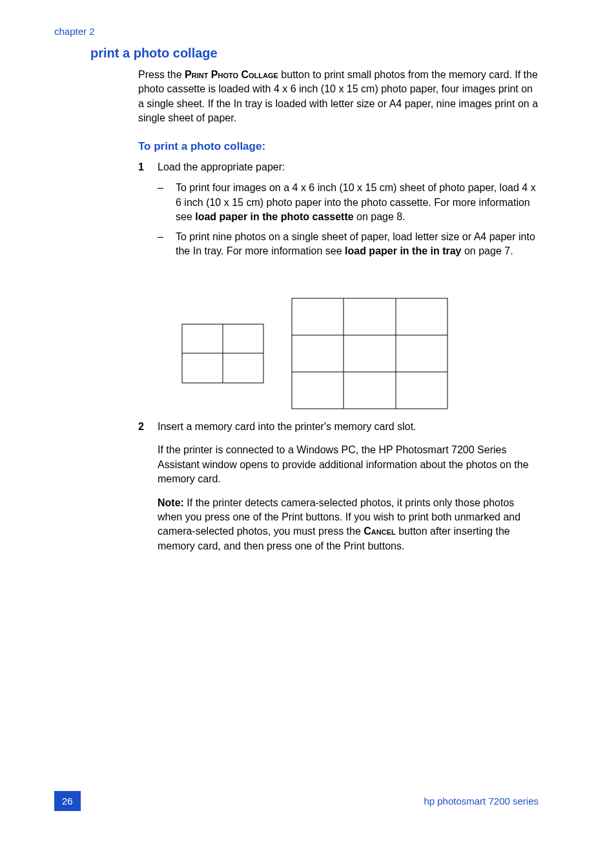 This screenshot has height=853, width=616. What do you see at coordinates (338, 97) in the screenshot?
I see `intro-paragraph: Press the Print Photo Collage button to …` at bounding box center [338, 97].